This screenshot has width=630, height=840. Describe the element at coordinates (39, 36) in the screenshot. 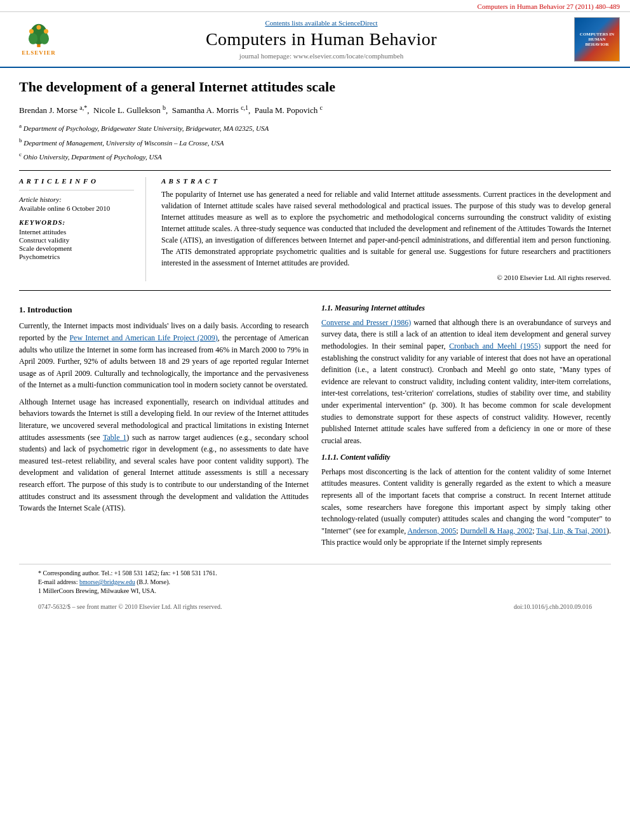

I see `elsevier-tree-icon` at that location.